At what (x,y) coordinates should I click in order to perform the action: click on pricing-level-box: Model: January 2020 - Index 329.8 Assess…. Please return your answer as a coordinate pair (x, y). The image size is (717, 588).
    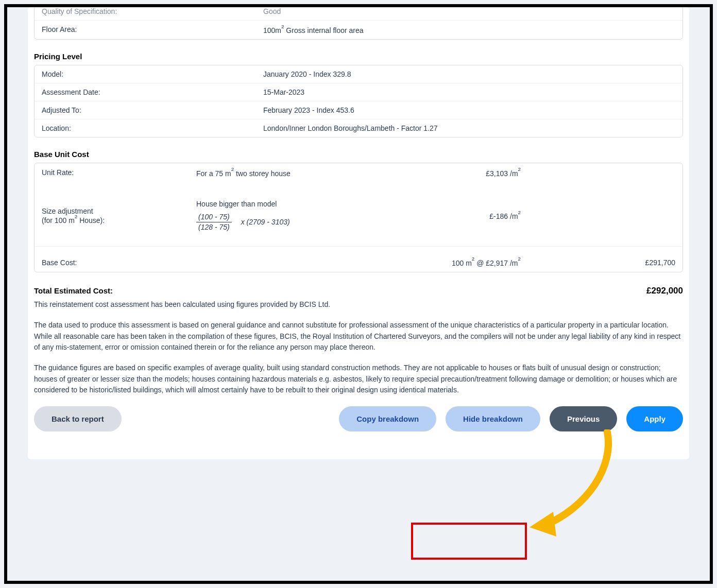
    Looking at the image, I should click on (358, 101).